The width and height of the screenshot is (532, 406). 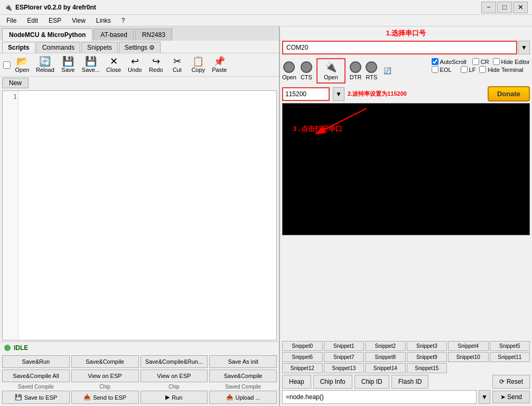 I want to click on toolbar-reload: 🔄 Reload, so click(x=45, y=64).